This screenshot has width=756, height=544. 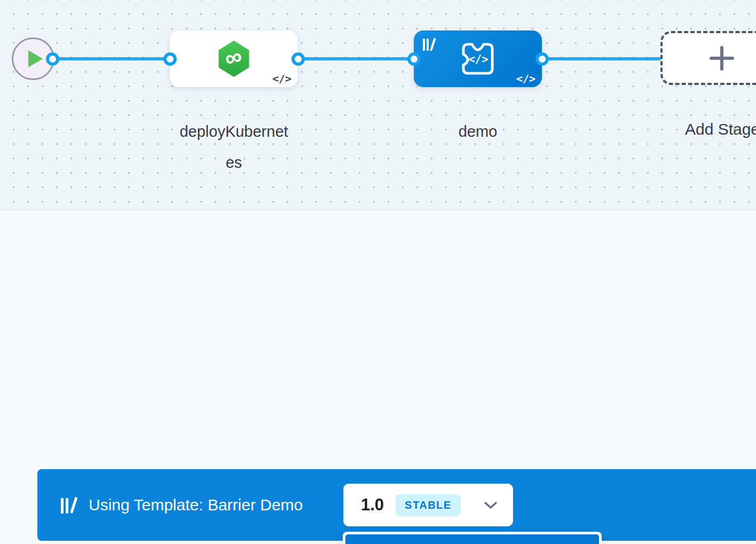 What do you see at coordinates (428, 506) in the screenshot?
I see `version-status-badge: STABLE` at bounding box center [428, 506].